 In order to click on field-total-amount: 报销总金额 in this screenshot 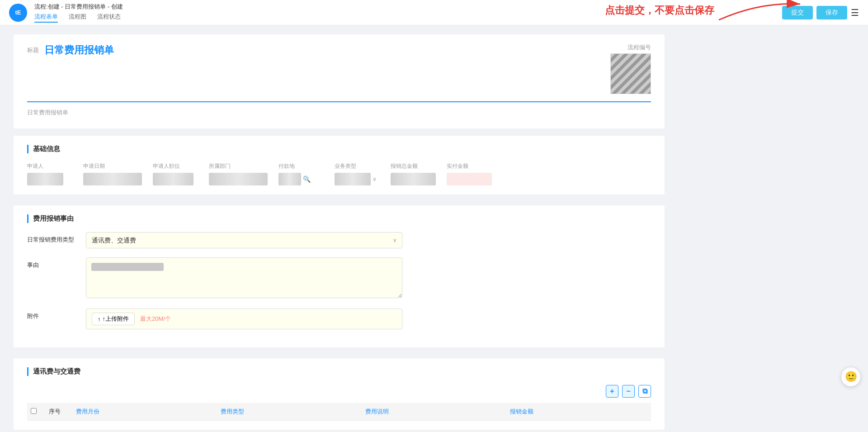, I will do `click(413, 174)`.